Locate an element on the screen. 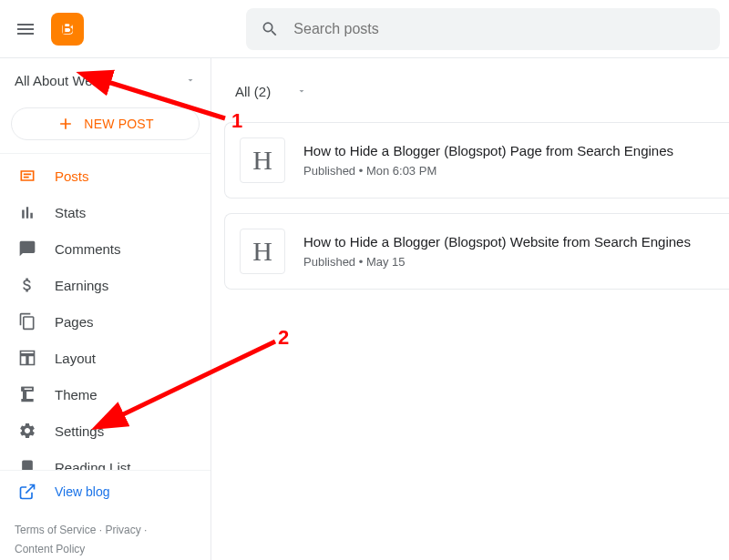 Image resolution: width=729 pixels, height=560 pixels. comments-icon is located at coordinates (27, 249).